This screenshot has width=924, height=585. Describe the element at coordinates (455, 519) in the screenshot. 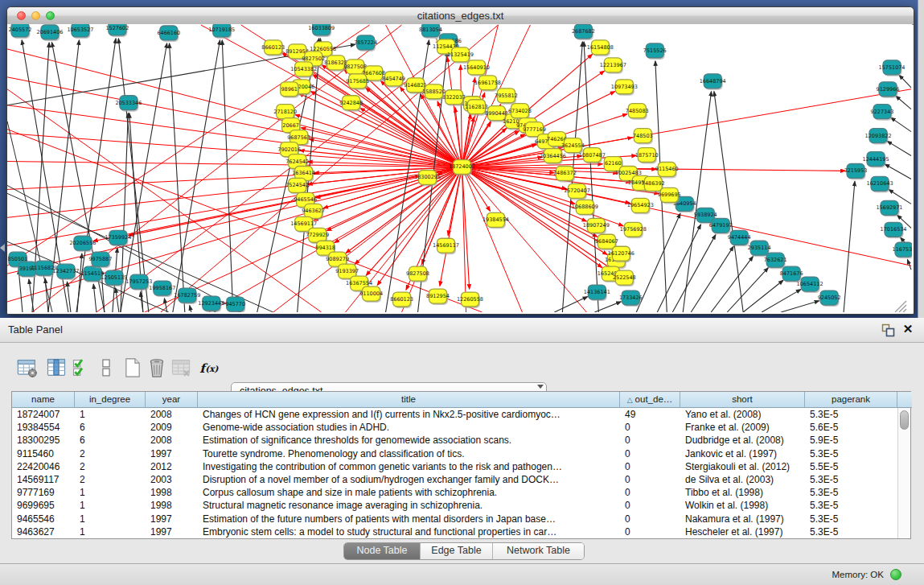

I see `table-row: 946554611997Estimation of the future num…` at that location.